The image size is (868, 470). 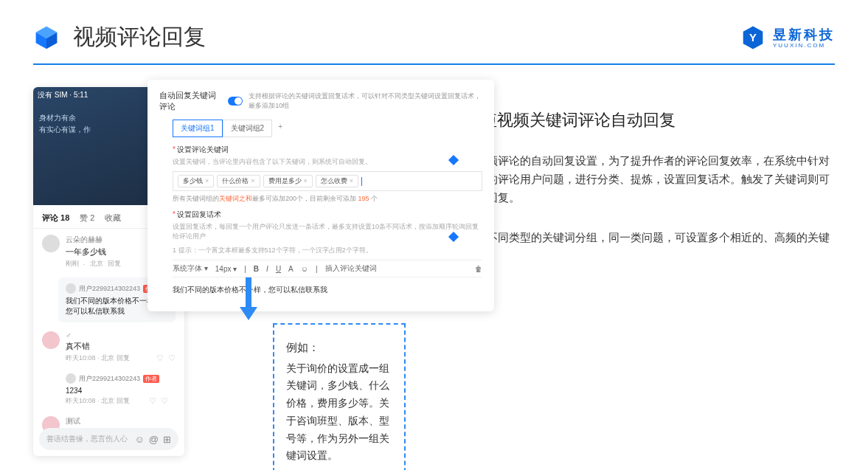 What do you see at coordinates (87, 218) in the screenshot?
I see `tab-likes: 赞 2` at bounding box center [87, 218].